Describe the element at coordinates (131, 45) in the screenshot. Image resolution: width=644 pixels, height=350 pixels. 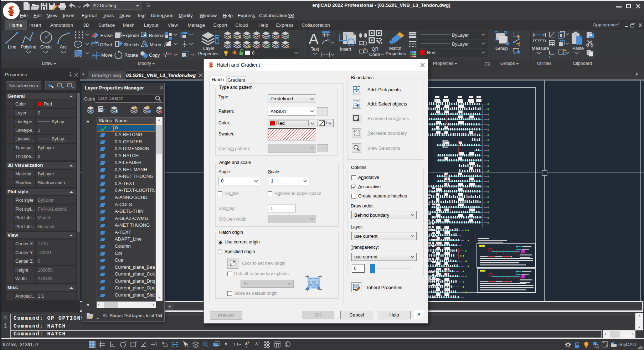
I see `svg-text: Stretch` at that location.